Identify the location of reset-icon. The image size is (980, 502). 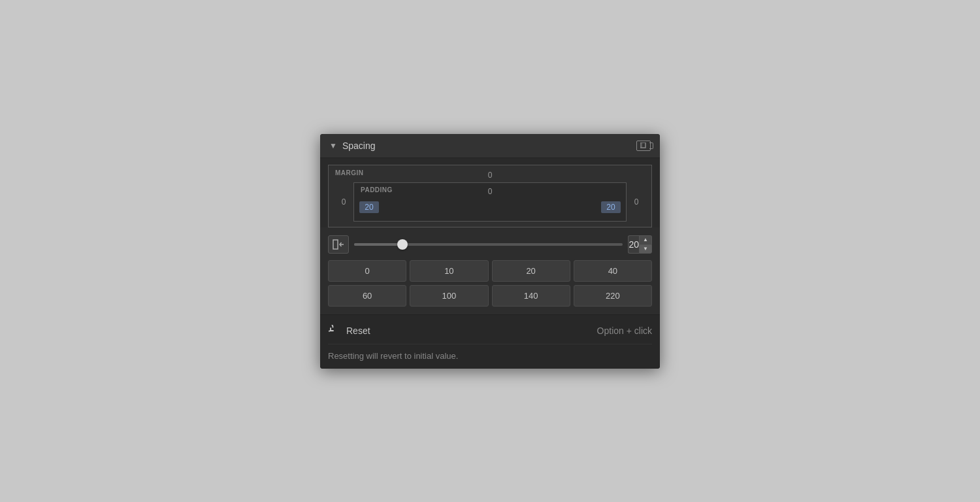
(335, 331).